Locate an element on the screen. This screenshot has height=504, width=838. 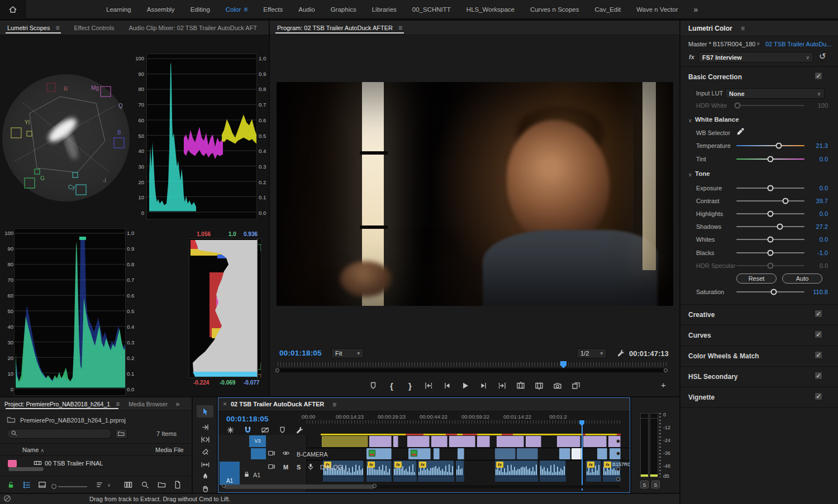
program-monitor-tab: Program: 02 TSB Trailer AutoDuck AFTER ≡ is located at coordinates (340, 28).